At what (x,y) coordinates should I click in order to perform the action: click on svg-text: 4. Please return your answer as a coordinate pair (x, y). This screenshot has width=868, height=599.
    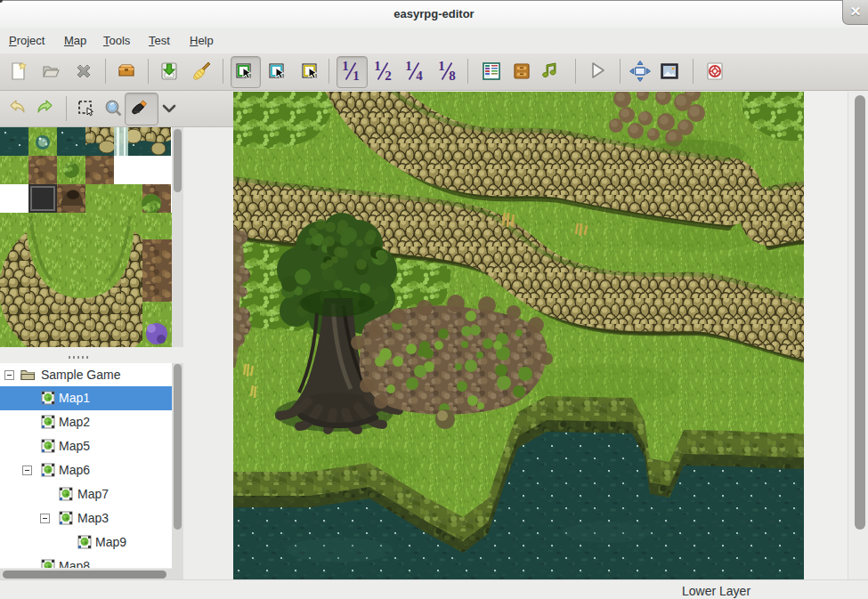
    Looking at the image, I should click on (419, 76).